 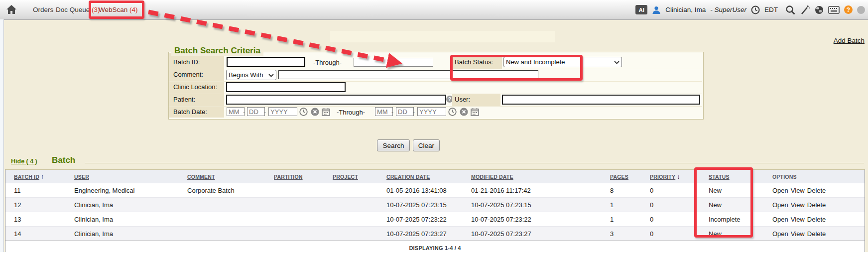 What do you see at coordinates (672, 177) in the screenshot?
I see `header-priority: PRIORITY↓` at bounding box center [672, 177].